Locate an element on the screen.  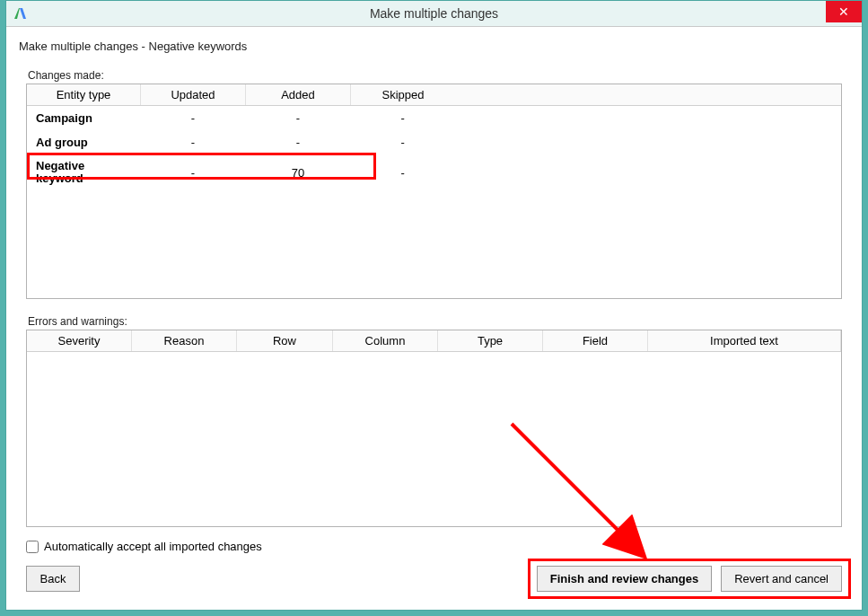
cell-entity: Negative keyword is located at coordinates (84, 172).